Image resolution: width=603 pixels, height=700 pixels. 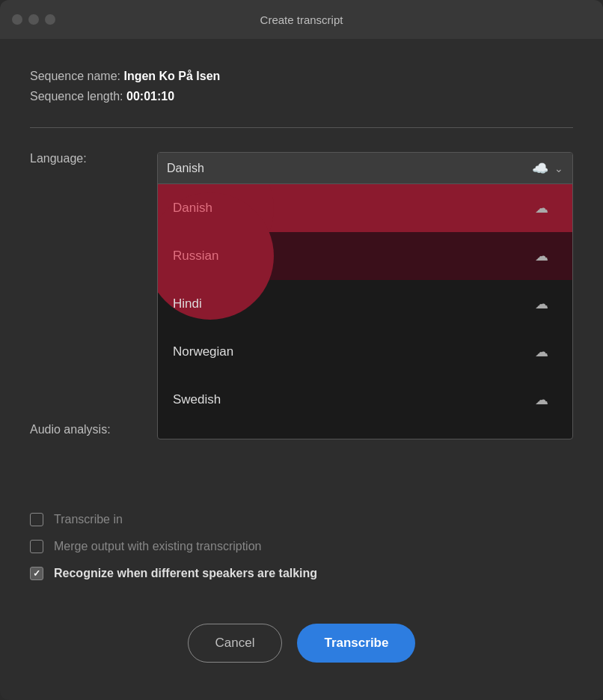 I want to click on dropdown-item-label-russian: Russian, so click(x=354, y=256).